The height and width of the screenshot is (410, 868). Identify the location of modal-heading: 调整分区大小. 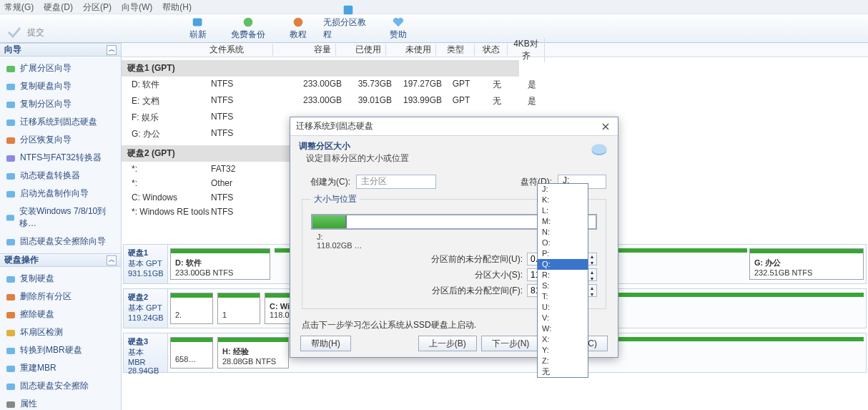
(354, 146).